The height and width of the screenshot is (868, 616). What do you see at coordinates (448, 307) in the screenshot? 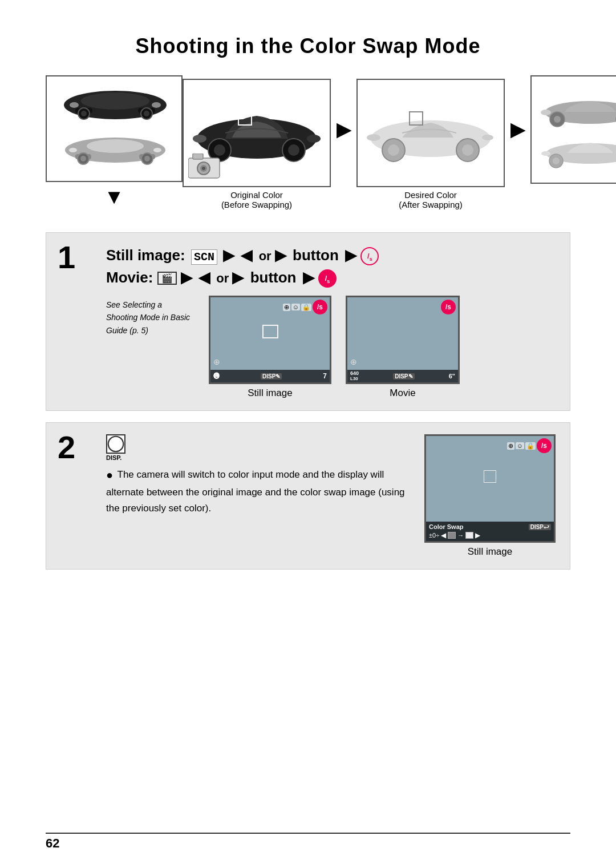
I see `movie-screen-icon: /s` at bounding box center [448, 307].